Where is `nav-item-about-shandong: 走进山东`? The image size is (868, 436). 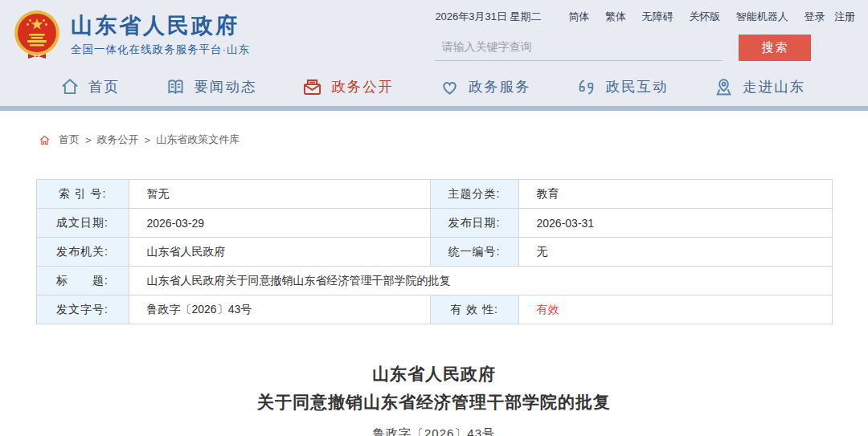 nav-item-about-shandong: 走进山东 is located at coordinates (759, 87).